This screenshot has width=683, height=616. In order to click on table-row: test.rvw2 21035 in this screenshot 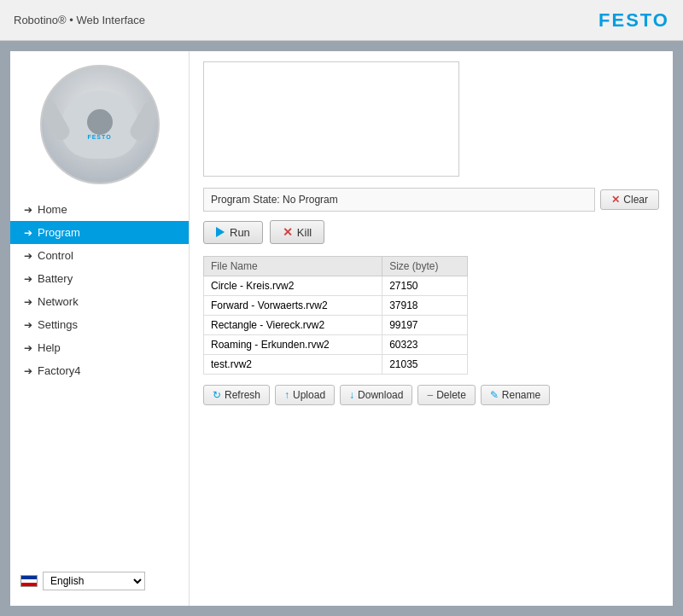, I will do `click(336, 365)`.